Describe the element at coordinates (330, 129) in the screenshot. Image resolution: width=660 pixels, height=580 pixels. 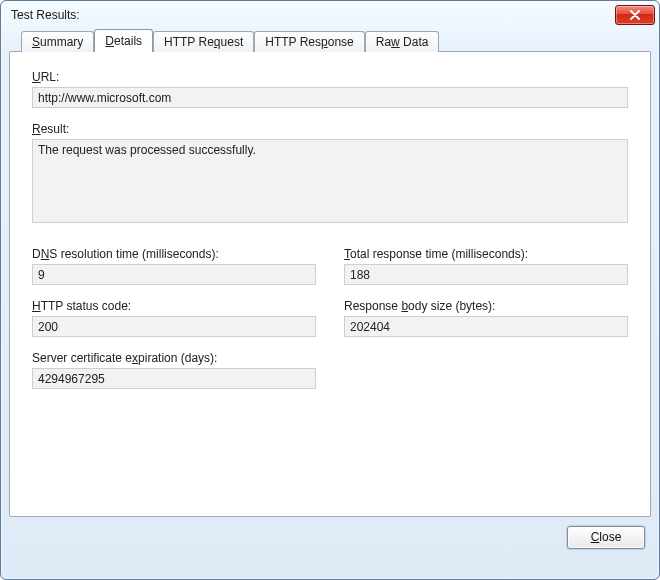
I see `label-result: Result:` at that location.